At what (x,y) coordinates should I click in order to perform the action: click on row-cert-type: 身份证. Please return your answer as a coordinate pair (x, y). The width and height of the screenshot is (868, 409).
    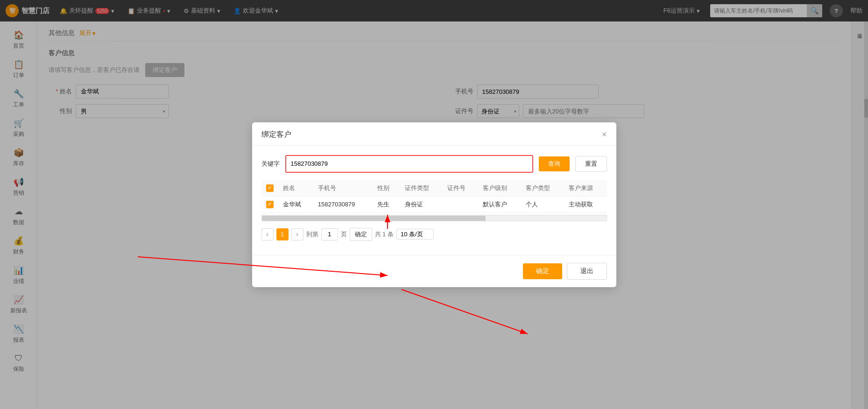
    Looking at the image, I should click on (422, 204).